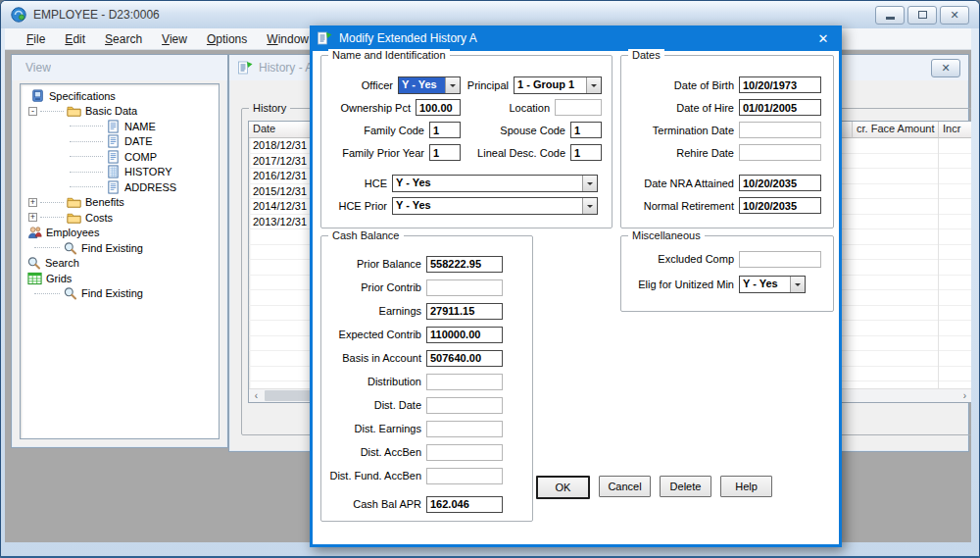 This screenshot has width=980, height=558. Describe the element at coordinates (120, 279) in the screenshot. I see `tree-item-grids: Grids` at that location.